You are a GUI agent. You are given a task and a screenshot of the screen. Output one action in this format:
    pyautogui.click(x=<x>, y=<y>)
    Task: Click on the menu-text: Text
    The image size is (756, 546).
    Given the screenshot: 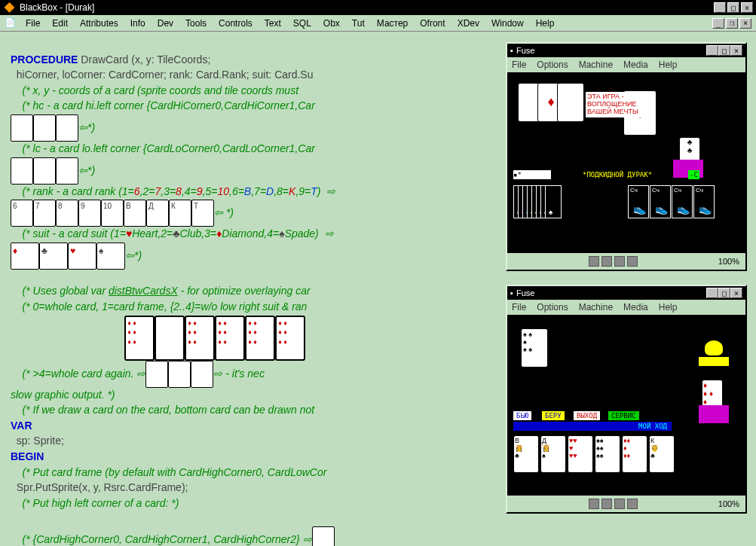 What is the action you would take?
    pyautogui.click(x=273, y=23)
    